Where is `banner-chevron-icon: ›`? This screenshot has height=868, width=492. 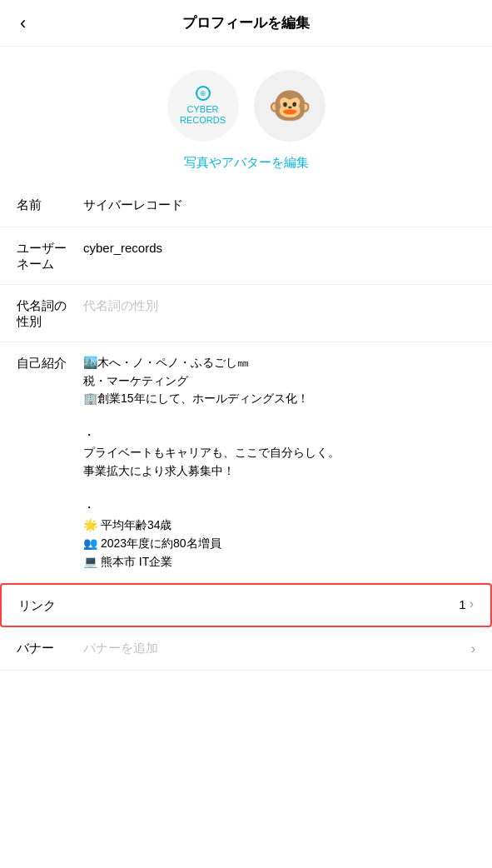 banner-chevron-icon: › is located at coordinates (473, 649).